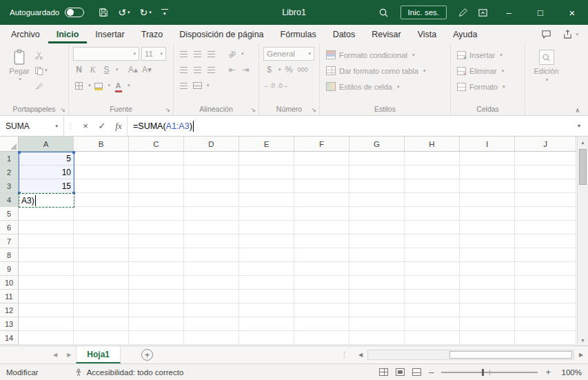 The height and width of the screenshot is (380, 588). I want to click on column-header-D: D, so click(212, 144).